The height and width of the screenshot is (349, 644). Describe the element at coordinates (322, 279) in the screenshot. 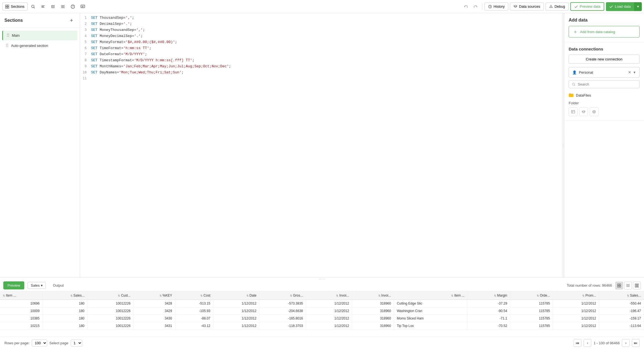

I see `bottom-resize-handle: ─ ─` at that location.